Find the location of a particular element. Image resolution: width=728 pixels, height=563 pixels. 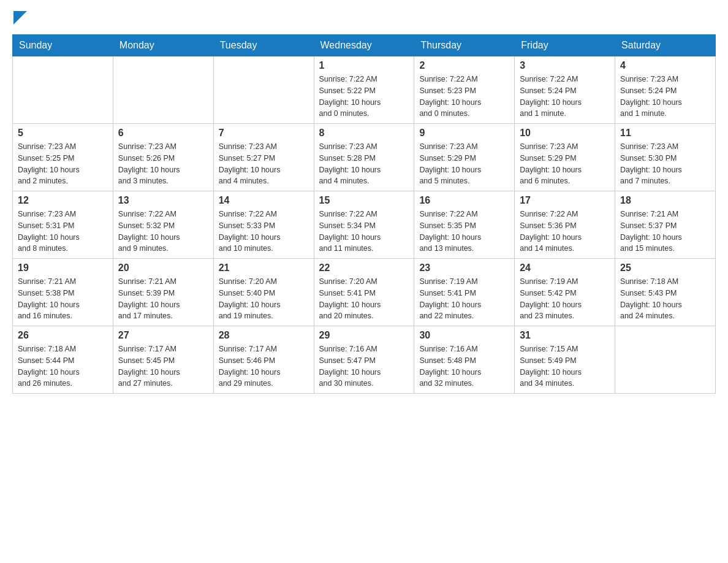

column-header-saturday: Saturday is located at coordinates (665, 45).